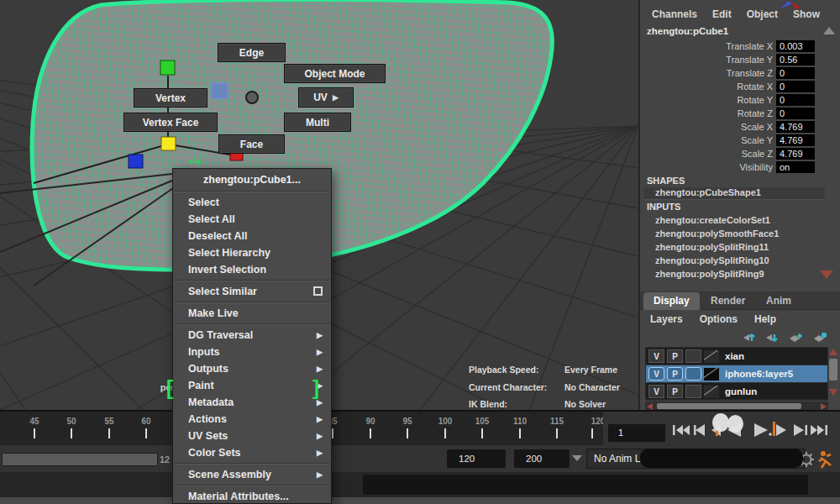  Describe the element at coordinates (585, 485) in the screenshot. I see `command-line-input` at that location.